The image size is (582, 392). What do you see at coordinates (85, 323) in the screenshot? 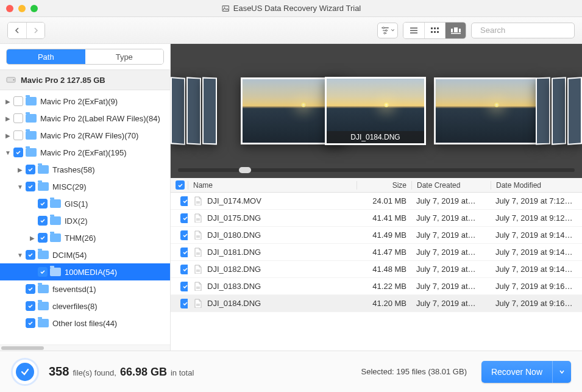
I see `tree-item: Other lost files(44)` at bounding box center [85, 323].